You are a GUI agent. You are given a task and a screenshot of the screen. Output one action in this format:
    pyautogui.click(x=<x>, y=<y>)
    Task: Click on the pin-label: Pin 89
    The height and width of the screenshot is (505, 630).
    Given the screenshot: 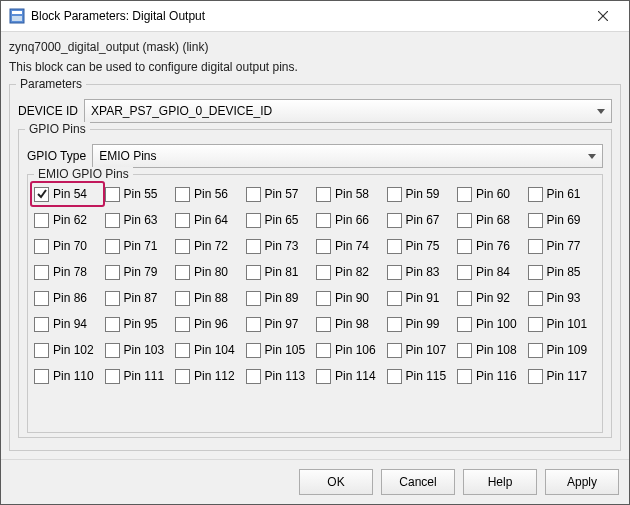 What is the action you would take?
    pyautogui.click(x=282, y=298)
    